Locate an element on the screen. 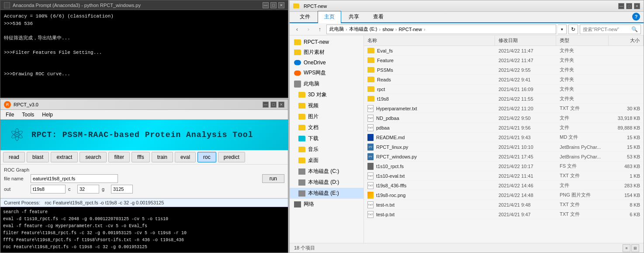 The width and height of the screenshot is (644, 253). btn-filter: filter is located at coordinates (119, 157).